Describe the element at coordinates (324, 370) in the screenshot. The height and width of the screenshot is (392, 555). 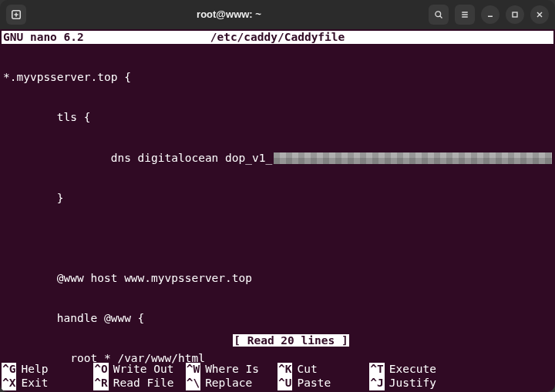
I see `shortcut-cut: ^KCut` at that location.